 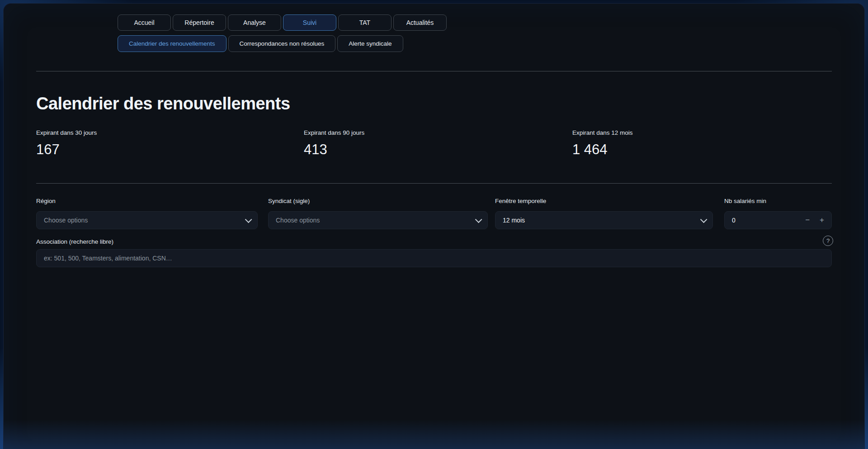 What do you see at coordinates (521, 201) in the screenshot?
I see `fenetre-label: Fenêtre temporelle` at bounding box center [521, 201].